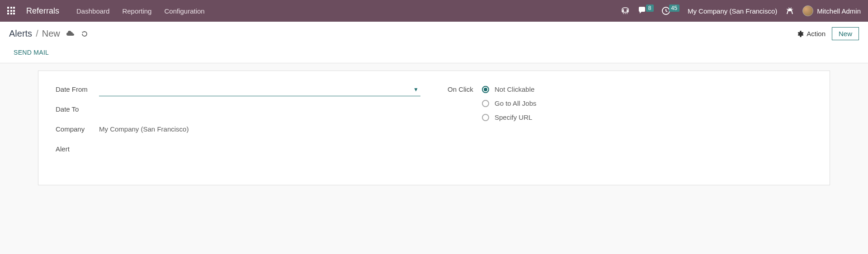 The height and width of the screenshot is (254, 868). What do you see at coordinates (141, 11) in the screenshot?
I see `nav-links: Dashboard Reporting Configuration` at bounding box center [141, 11].